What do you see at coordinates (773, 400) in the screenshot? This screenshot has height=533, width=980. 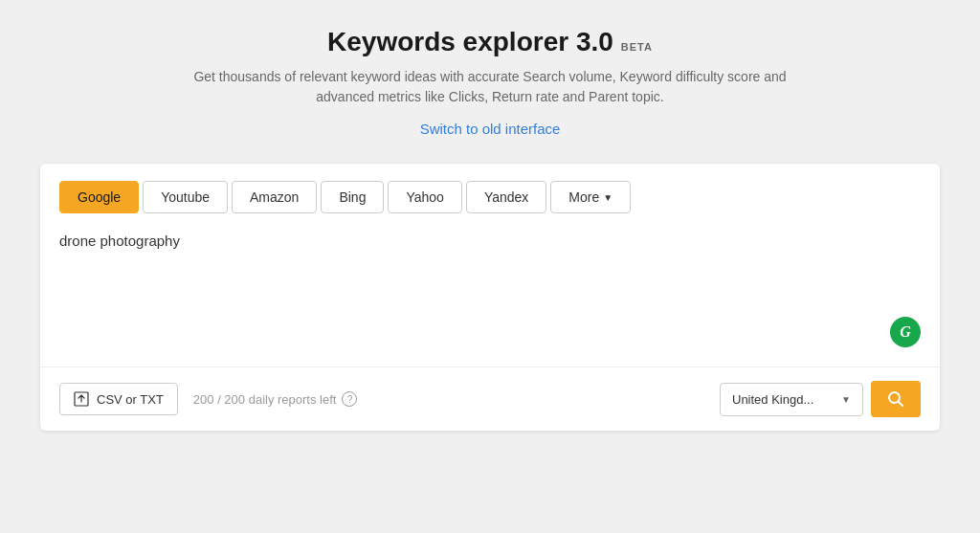 I see `country-label: United Kingd...` at bounding box center [773, 400].